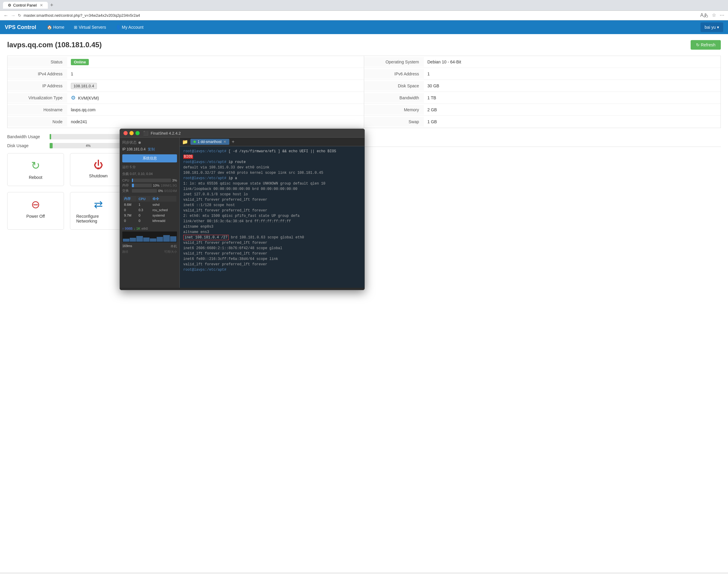 The height and width of the screenshot is (574, 728). I want to click on shutdown-button: ⏻ Shutdown, so click(98, 170).